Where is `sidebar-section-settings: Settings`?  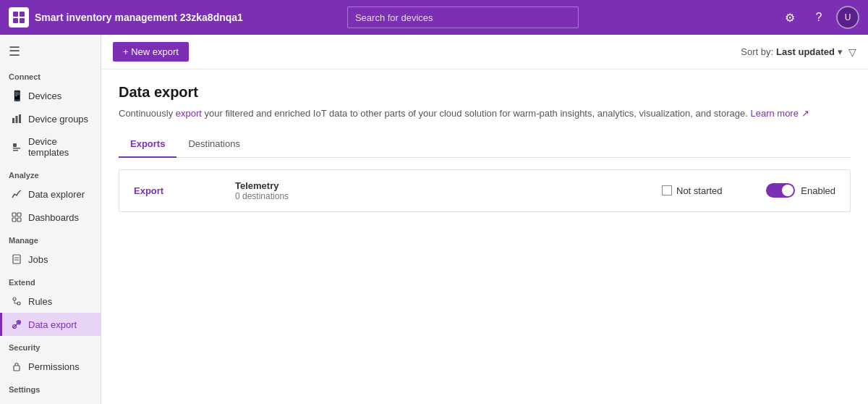
sidebar-section-settings: Settings is located at coordinates (51, 387).